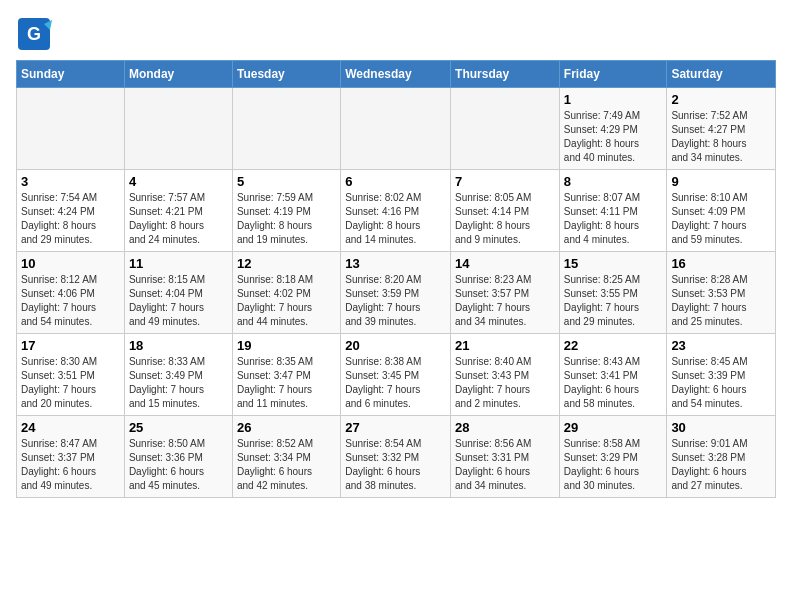  What do you see at coordinates (70, 182) in the screenshot?
I see `day-number: 3` at bounding box center [70, 182].